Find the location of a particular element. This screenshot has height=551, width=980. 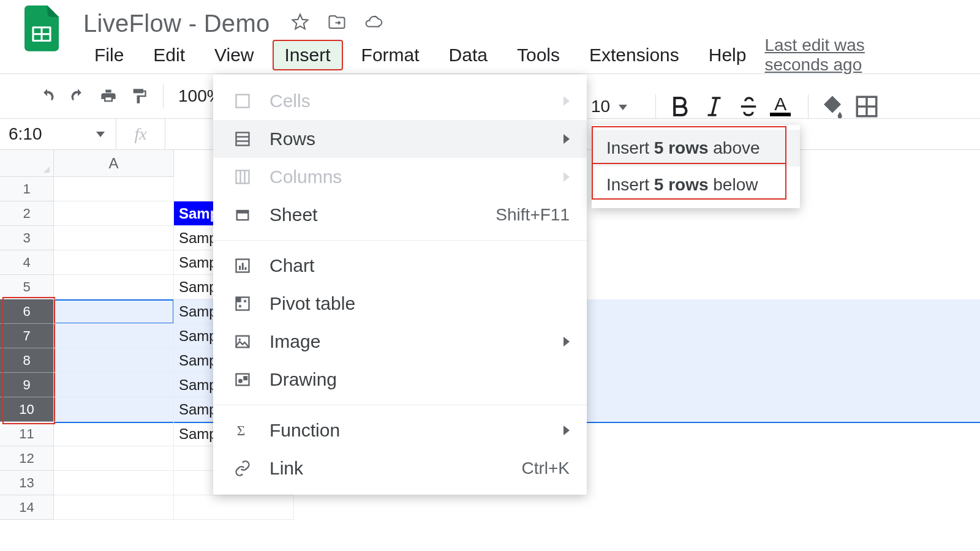

undo-button is located at coordinates (47, 96).